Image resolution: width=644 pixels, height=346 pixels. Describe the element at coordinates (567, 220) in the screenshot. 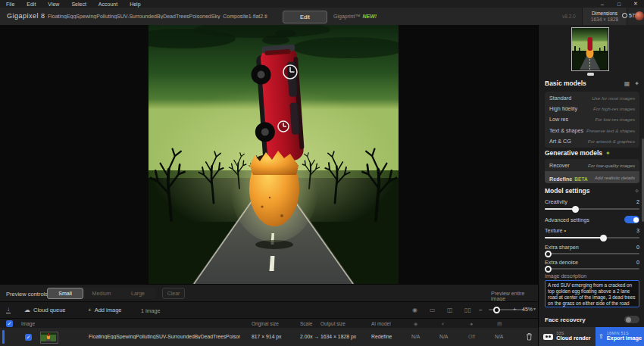

I see `advanced-settings-label: Advanced settings` at that location.